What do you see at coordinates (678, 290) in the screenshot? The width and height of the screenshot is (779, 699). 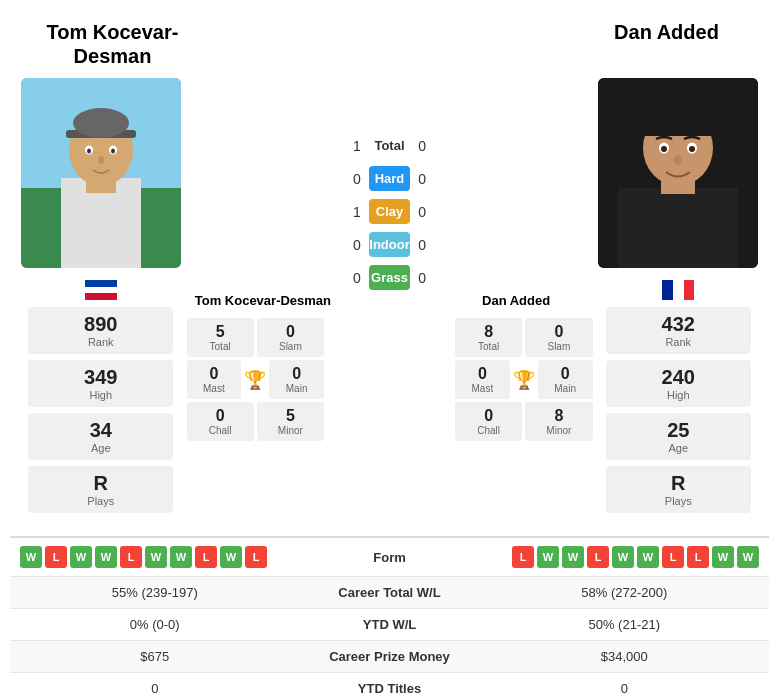 I see `france-flag` at bounding box center [678, 290].